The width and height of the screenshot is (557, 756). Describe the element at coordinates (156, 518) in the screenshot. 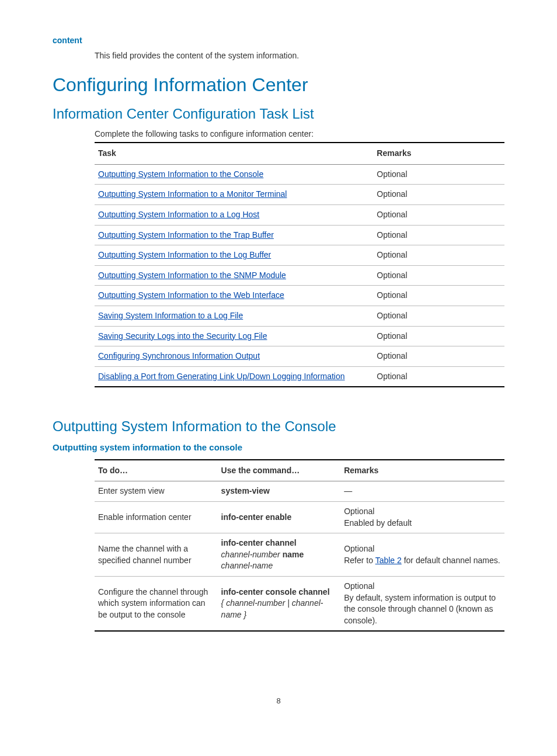

I see `cmd-todo: Enable information center` at that location.